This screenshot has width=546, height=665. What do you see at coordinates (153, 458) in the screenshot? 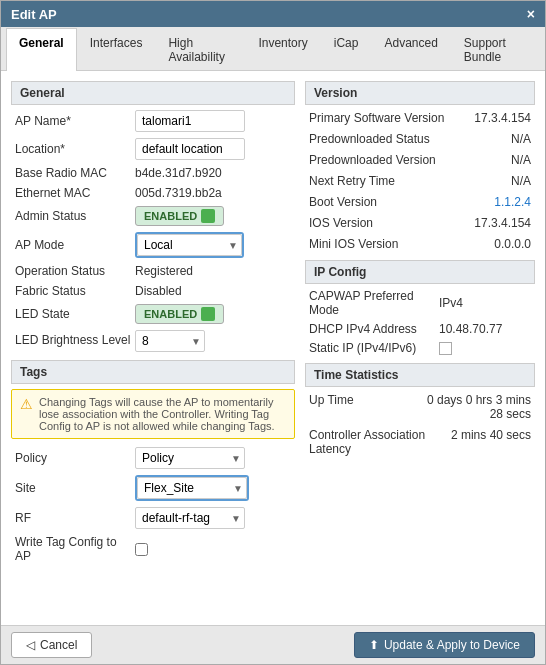
I see `policy-group: Policy Policy Default ▼` at bounding box center [153, 458].